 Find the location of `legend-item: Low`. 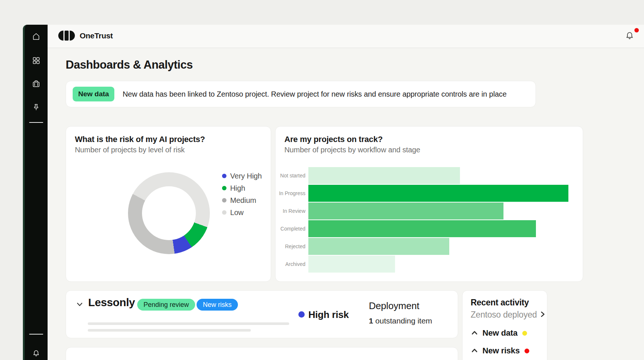

legend-item: Low is located at coordinates (242, 212).